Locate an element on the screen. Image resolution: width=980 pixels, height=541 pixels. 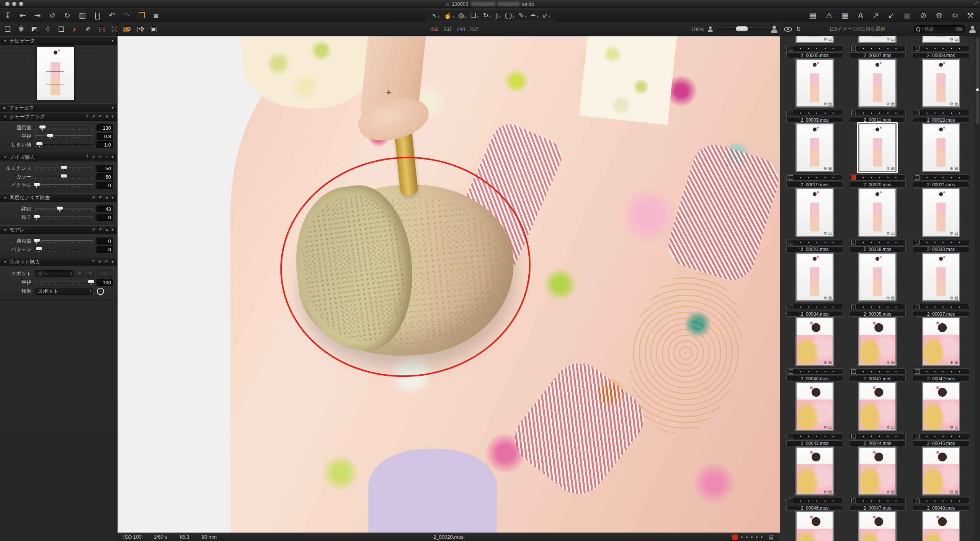
list-icon: ▤ is located at coordinates (771, 537).